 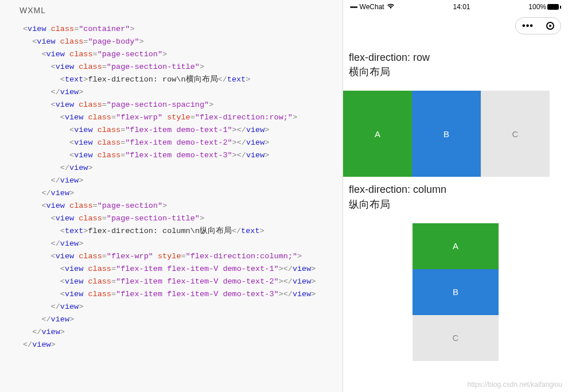 I want to click on section-title-row: flex-direction: row 横向布局, so click(x=456, y=65).